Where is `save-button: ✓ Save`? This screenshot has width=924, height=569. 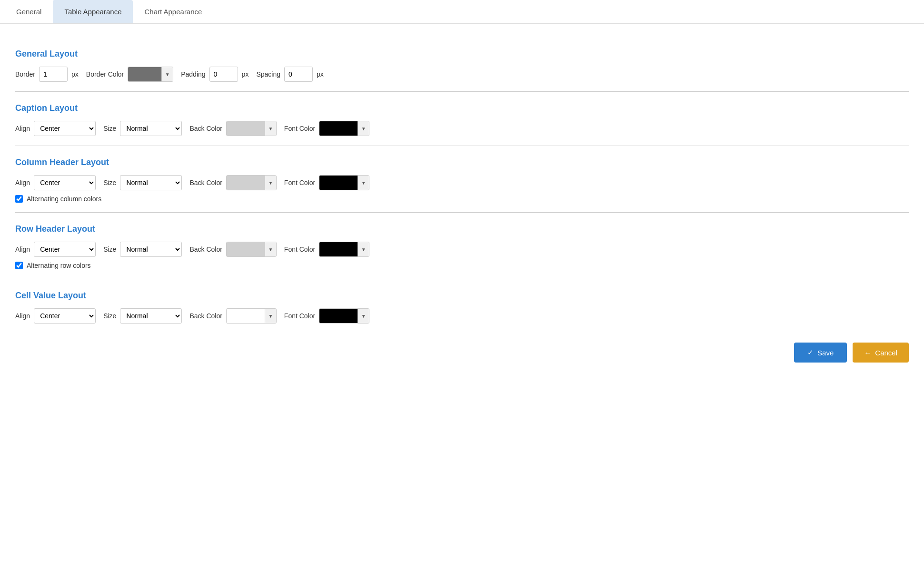 save-button: ✓ Save is located at coordinates (821, 353).